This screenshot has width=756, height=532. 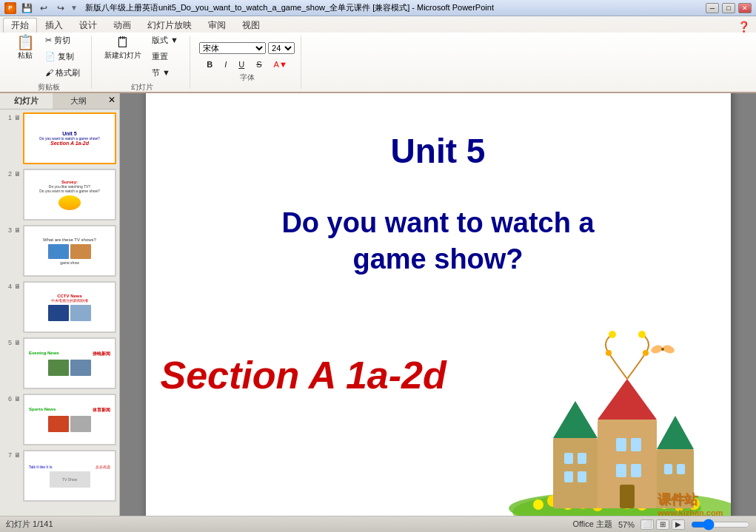 What do you see at coordinates (25, 56) in the screenshot?
I see `paste-btn: 📋 粘贴` at bounding box center [25, 56].